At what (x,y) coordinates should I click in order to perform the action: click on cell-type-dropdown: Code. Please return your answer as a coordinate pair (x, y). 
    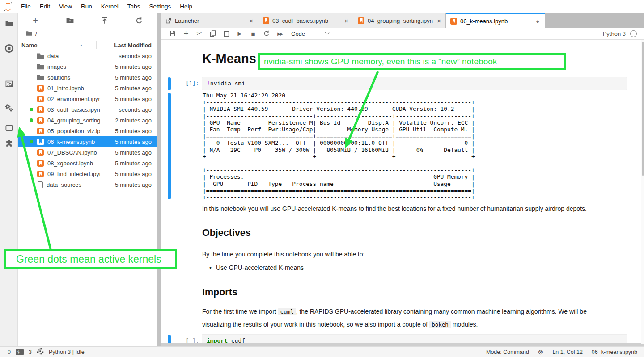
    Looking at the image, I should click on (310, 34).